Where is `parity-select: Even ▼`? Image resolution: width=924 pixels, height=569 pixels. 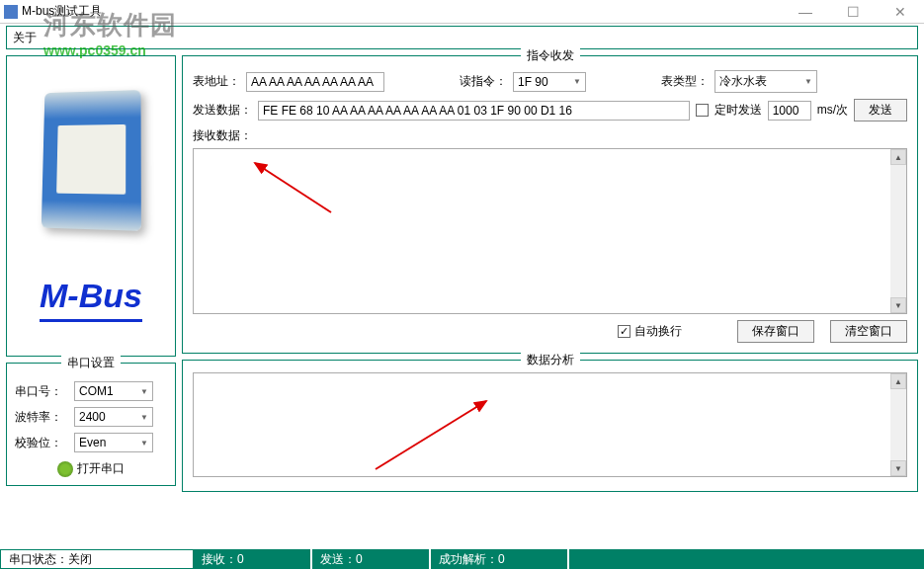
parity-select: Even ▼ is located at coordinates (114, 443).